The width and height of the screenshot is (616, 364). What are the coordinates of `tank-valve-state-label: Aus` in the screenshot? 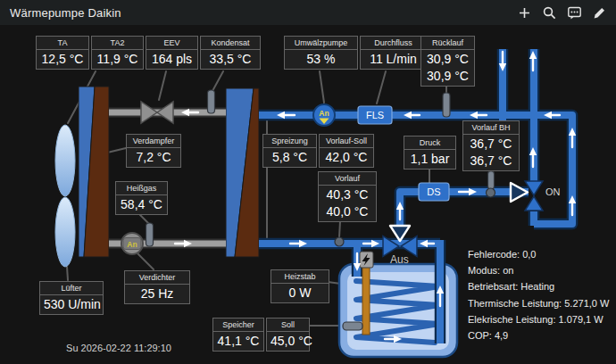 It's located at (400, 260).